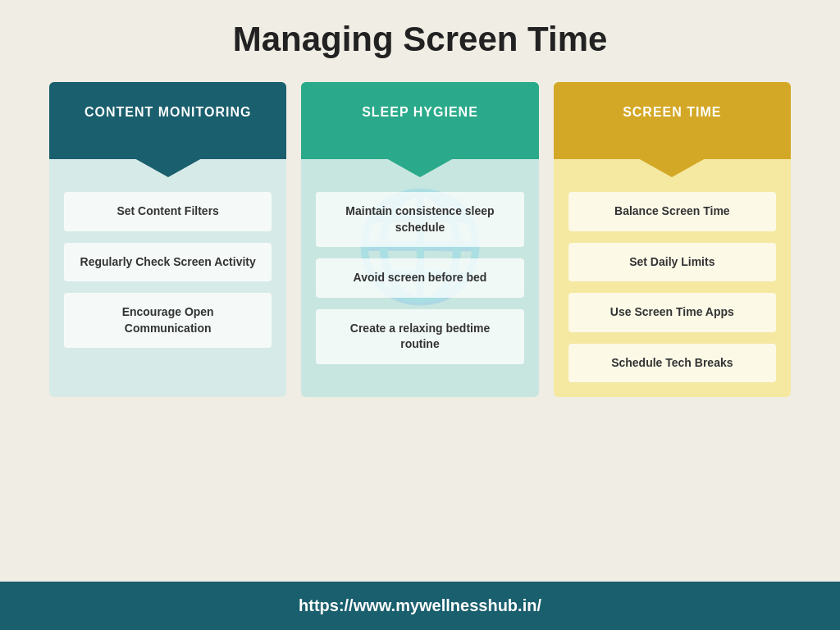 The height and width of the screenshot is (630, 840). I want to click on page-title: Managing Screen Time, so click(420, 39).